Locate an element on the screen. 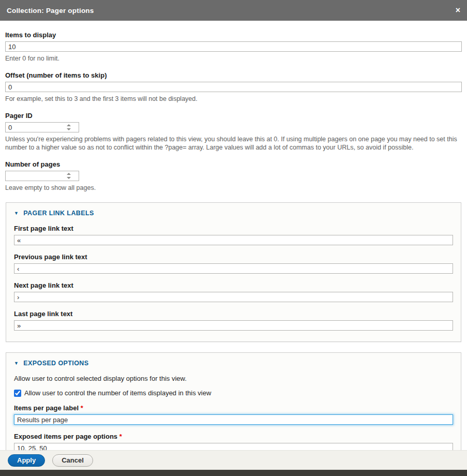  control-items-checkbox-row: Allow user to control the number of item… is located at coordinates (234, 393).